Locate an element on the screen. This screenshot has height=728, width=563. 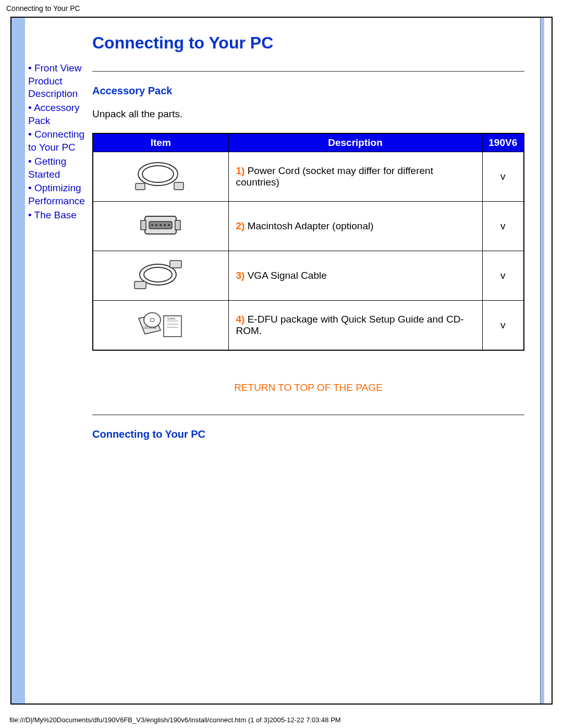
sidebar-item-connecting: • Connecting to Your PC is located at coordinates (59, 141).